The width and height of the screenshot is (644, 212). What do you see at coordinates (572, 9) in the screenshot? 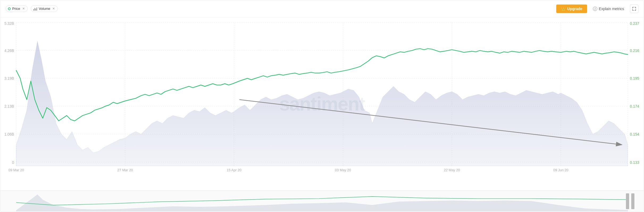
I see `upgrade-button: 👑 Upgrade` at bounding box center [572, 9].